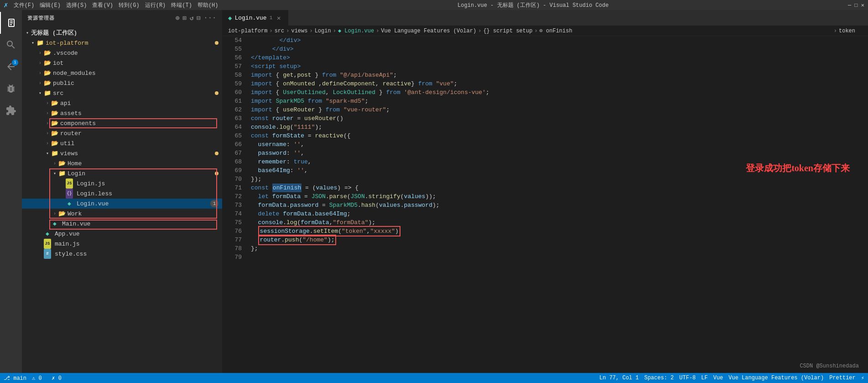 The width and height of the screenshot is (868, 383). Describe the element at coordinates (847, 31) in the screenshot. I see `right-token-label: token` at that location.